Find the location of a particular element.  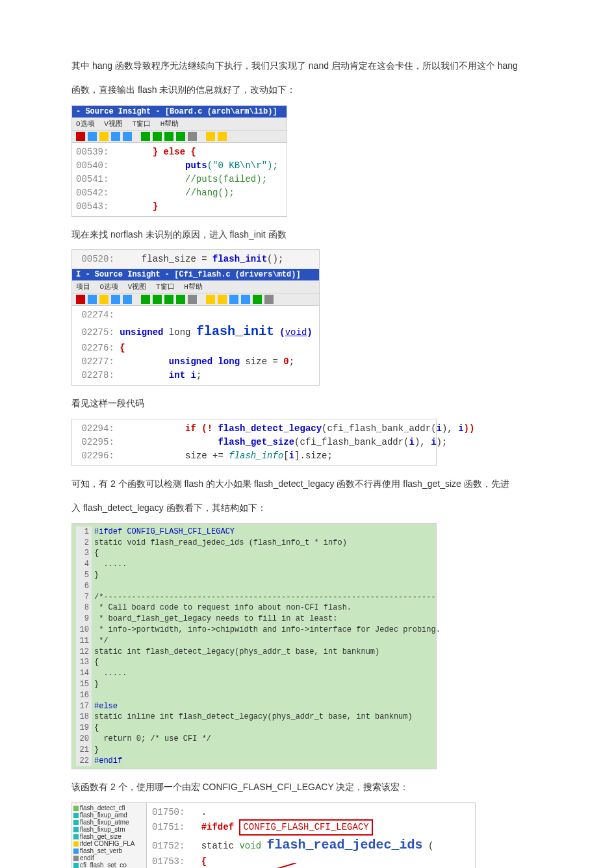

line-number: 20 is located at coordinates (84, 739).